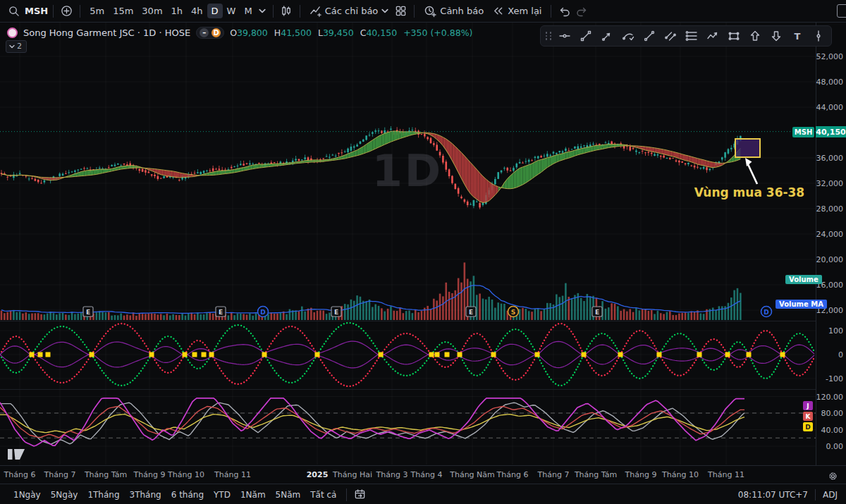  Describe the element at coordinates (423, 475) in the screenshot. I see `time-axis: Tháng 6Tháng 7Tháng TámTháng 9Tháng 10Th…` at that location.